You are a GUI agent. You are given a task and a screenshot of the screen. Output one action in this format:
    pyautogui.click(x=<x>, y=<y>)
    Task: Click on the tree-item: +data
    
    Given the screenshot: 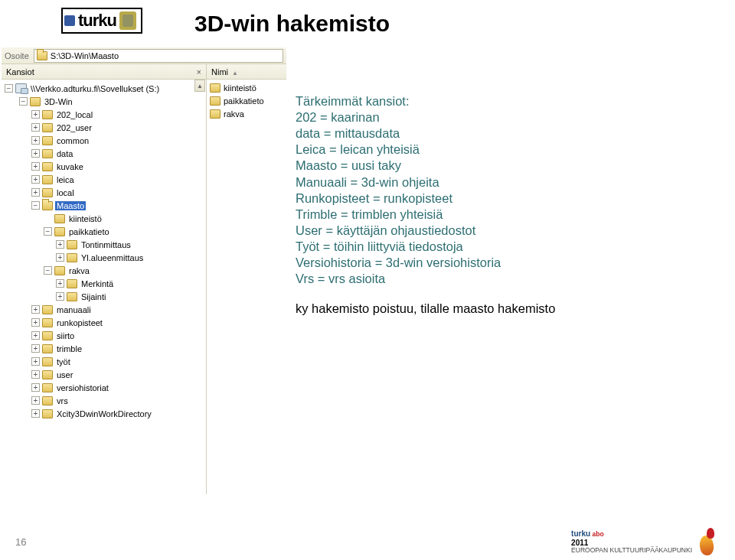 What is the action you would take?
    pyautogui.click(x=106, y=153)
    